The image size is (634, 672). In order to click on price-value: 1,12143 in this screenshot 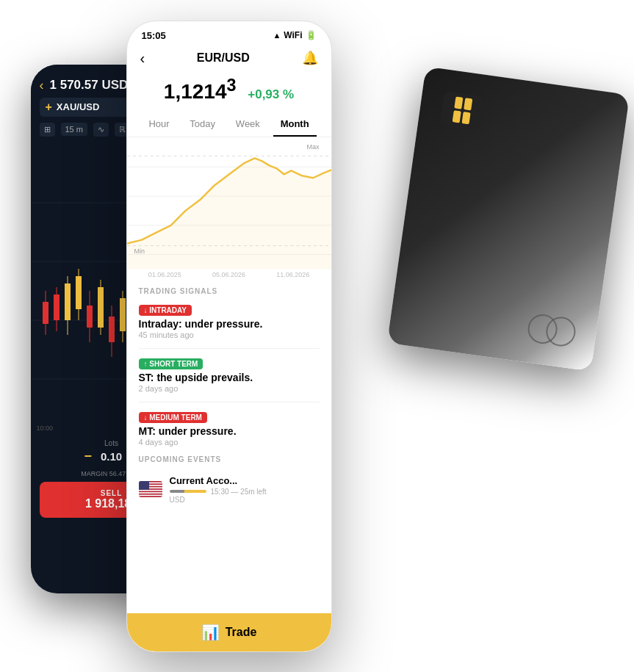, I will do `click(203, 91)`.